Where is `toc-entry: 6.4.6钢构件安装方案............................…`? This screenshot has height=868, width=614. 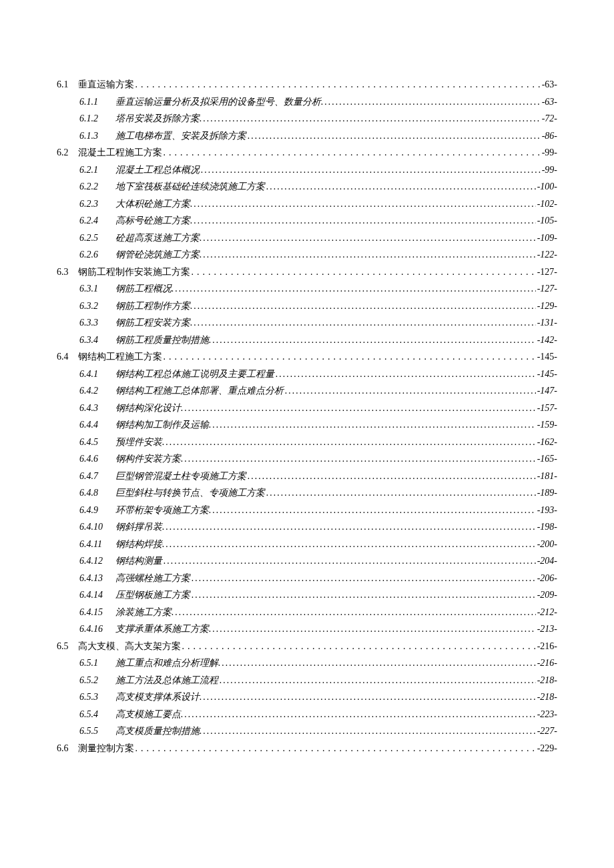
toc-entry: 6.4.6钢构件安装方案............................… is located at coordinates (307, 459).